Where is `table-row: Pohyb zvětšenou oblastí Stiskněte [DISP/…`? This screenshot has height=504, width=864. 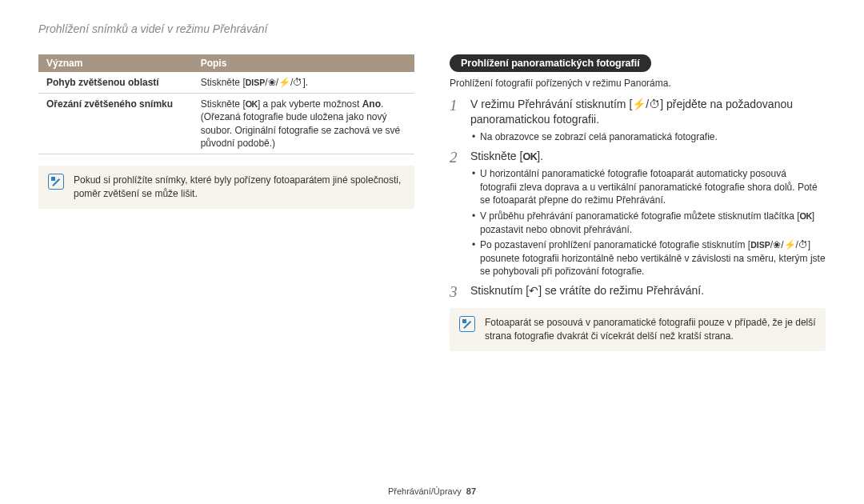 table-row: Pohyb zvětšenou oblastí Stiskněte [DISP/… is located at coordinates (226, 83).